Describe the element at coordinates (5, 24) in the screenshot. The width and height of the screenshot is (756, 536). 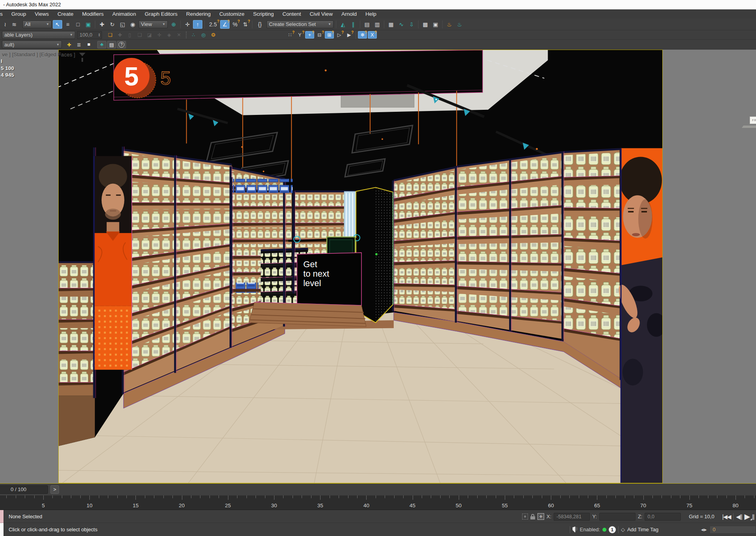
I see `select-and-link-icon: ≀` at that location.